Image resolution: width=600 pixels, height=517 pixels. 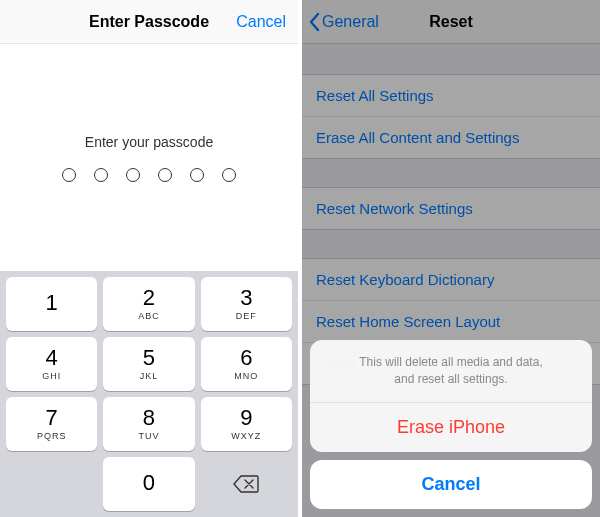 I want to click on key-2: 2 ABC, so click(x=148, y=304).